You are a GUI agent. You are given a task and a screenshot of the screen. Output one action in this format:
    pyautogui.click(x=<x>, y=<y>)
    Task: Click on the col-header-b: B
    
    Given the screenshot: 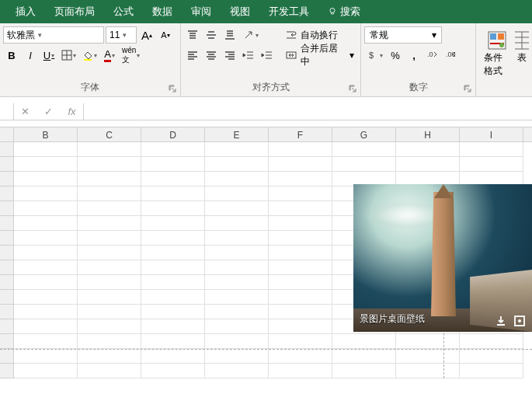 What is the action you would take?
    pyautogui.click(x=46, y=134)
    